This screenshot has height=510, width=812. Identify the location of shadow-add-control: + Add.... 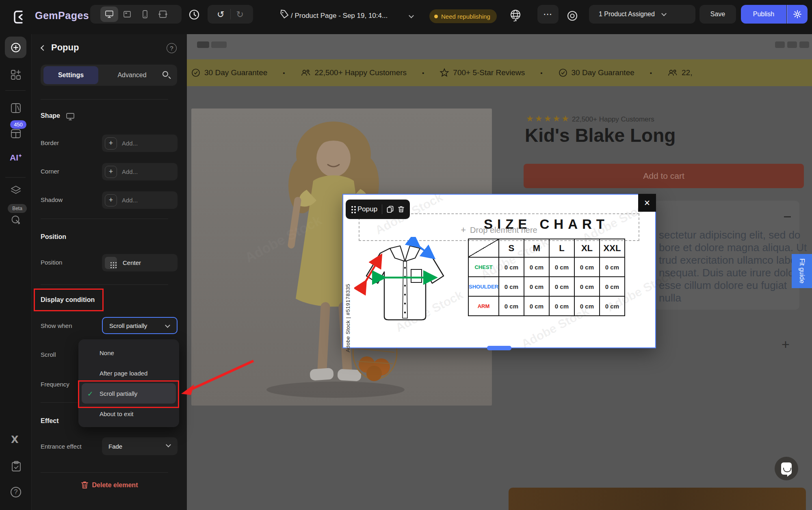
(140, 200).